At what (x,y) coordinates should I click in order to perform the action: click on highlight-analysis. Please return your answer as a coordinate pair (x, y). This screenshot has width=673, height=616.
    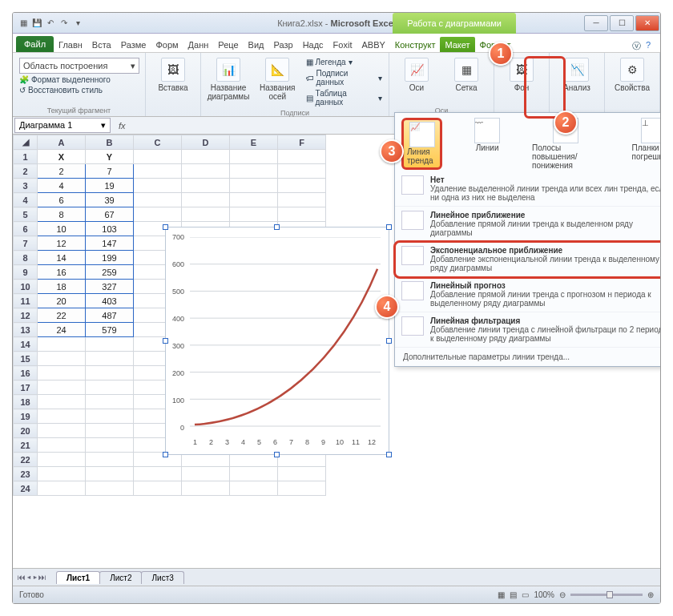
    Looking at the image, I should click on (545, 87).